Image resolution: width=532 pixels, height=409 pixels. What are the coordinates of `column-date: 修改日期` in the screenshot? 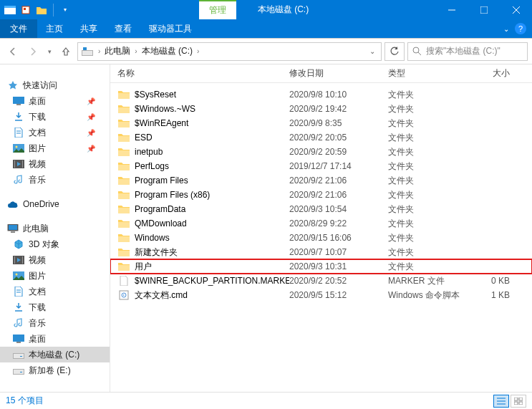 It's located at (339, 73).